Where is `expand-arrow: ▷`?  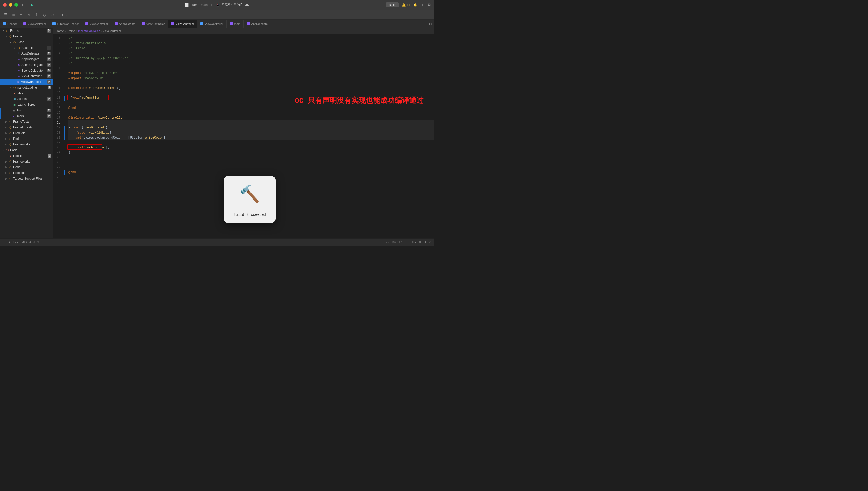
expand-arrow: ▷ is located at coordinates (6, 179).